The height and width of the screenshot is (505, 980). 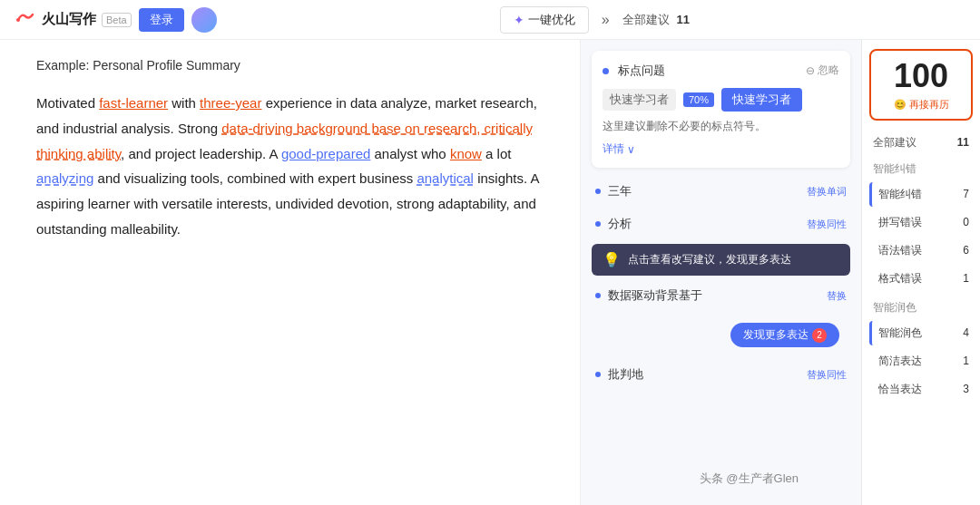 I want to click on discover-label: 发现更多表达, so click(x=776, y=335).